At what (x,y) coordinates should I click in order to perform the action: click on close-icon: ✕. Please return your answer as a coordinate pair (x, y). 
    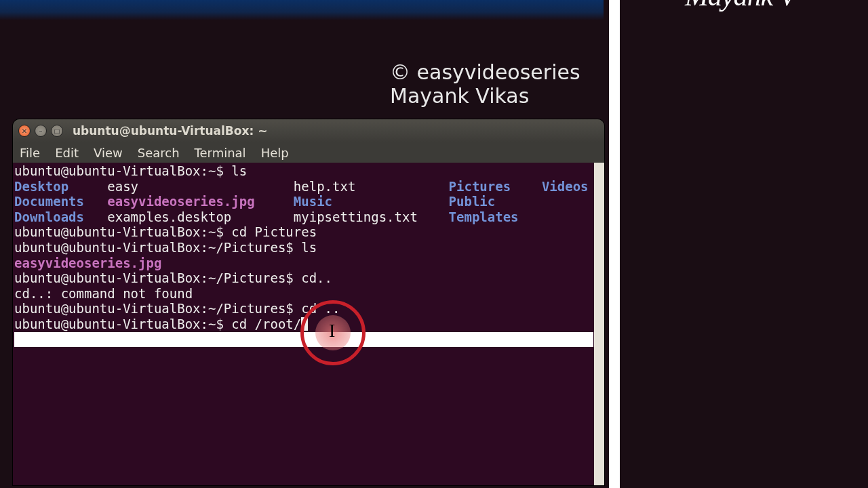
    Looking at the image, I should click on (24, 131).